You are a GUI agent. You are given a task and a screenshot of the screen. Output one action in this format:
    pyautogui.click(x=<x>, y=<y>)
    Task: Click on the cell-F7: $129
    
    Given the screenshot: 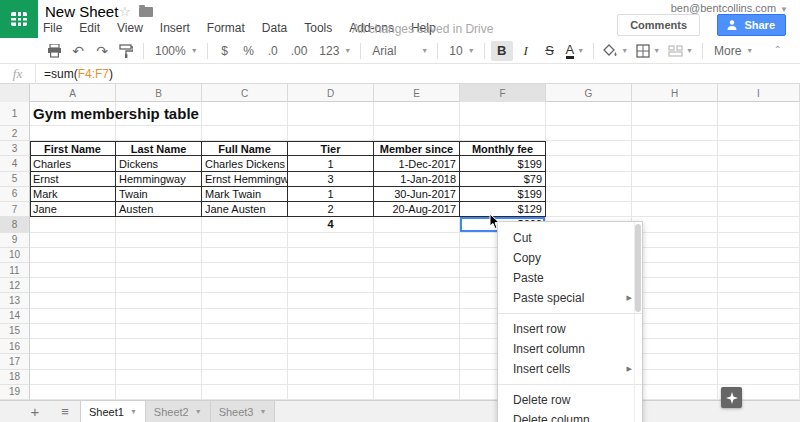 What is the action you would take?
    pyautogui.click(x=503, y=210)
    